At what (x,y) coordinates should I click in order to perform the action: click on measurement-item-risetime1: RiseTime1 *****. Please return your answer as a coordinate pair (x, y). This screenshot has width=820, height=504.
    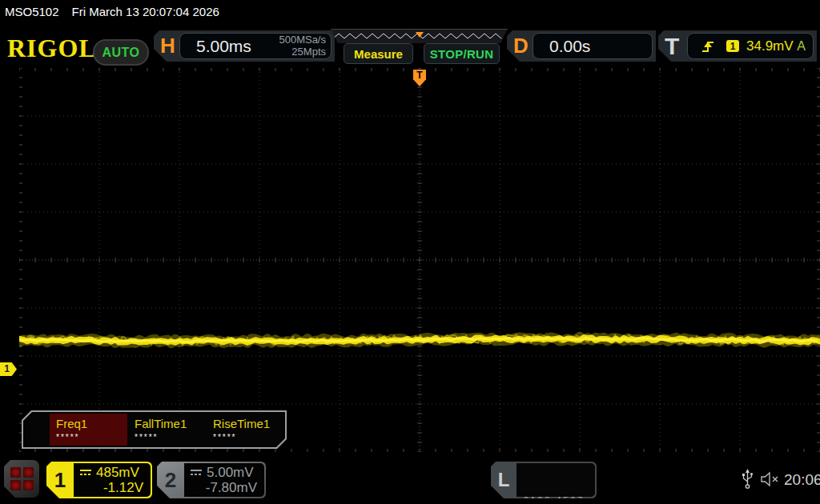
    Looking at the image, I should click on (245, 430).